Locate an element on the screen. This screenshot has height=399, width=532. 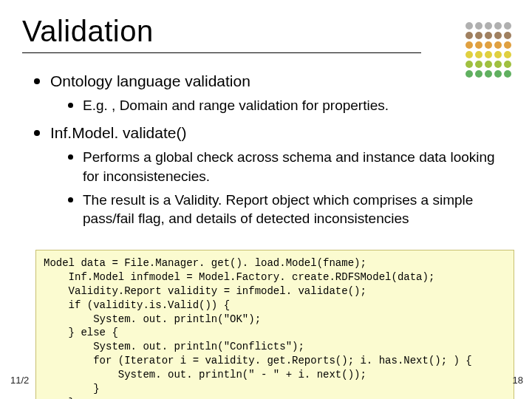
sub-bullet-list: E.g. , Domain and range validation for p… is located at coordinates (287, 106).